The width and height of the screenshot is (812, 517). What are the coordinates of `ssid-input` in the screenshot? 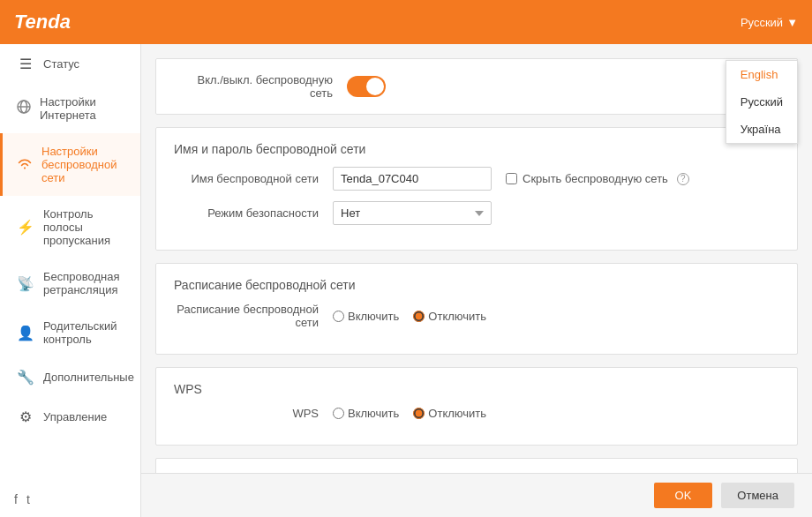 It's located at (412, 178).